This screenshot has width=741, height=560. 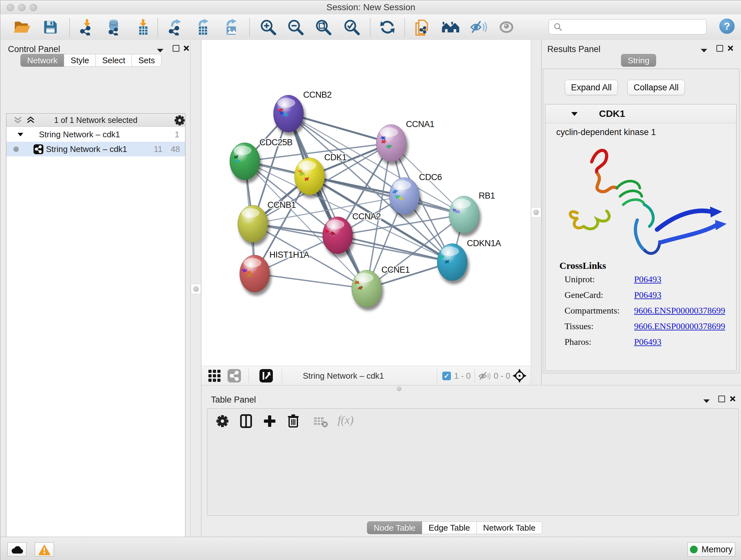 I want to click on network-node-CDK1: CDK1, so click(x=321, y=176).